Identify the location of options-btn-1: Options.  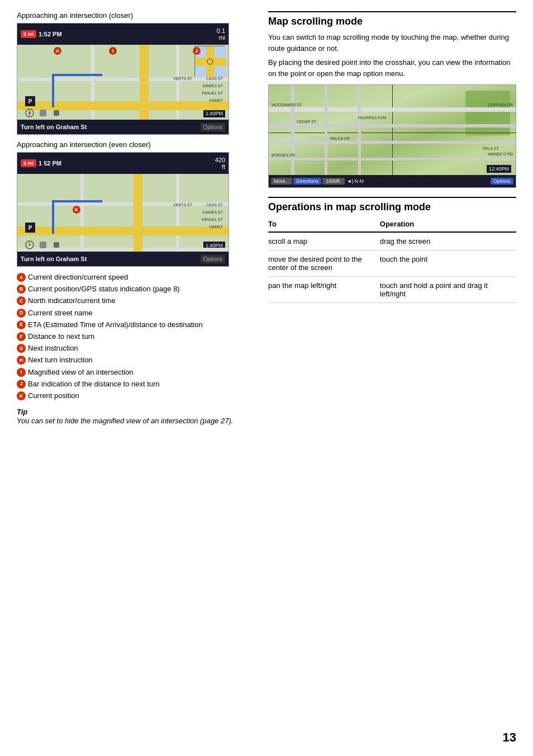
(213, 127).